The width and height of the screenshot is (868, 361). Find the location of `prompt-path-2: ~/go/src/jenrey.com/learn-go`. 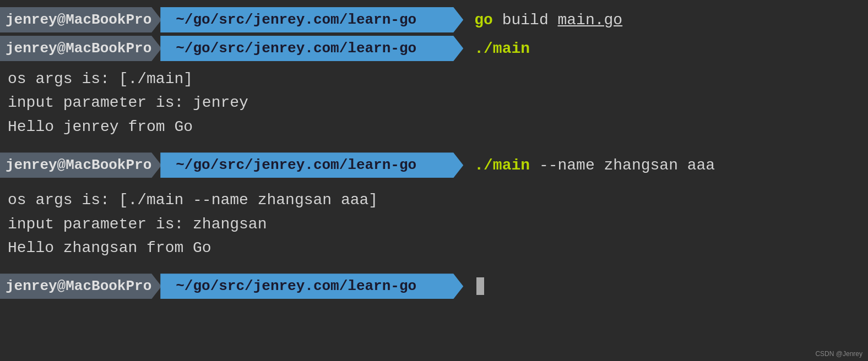

prompt-path-2: ~/go/src/jenrey.com/learn-go is located at coordinates (312, 48).